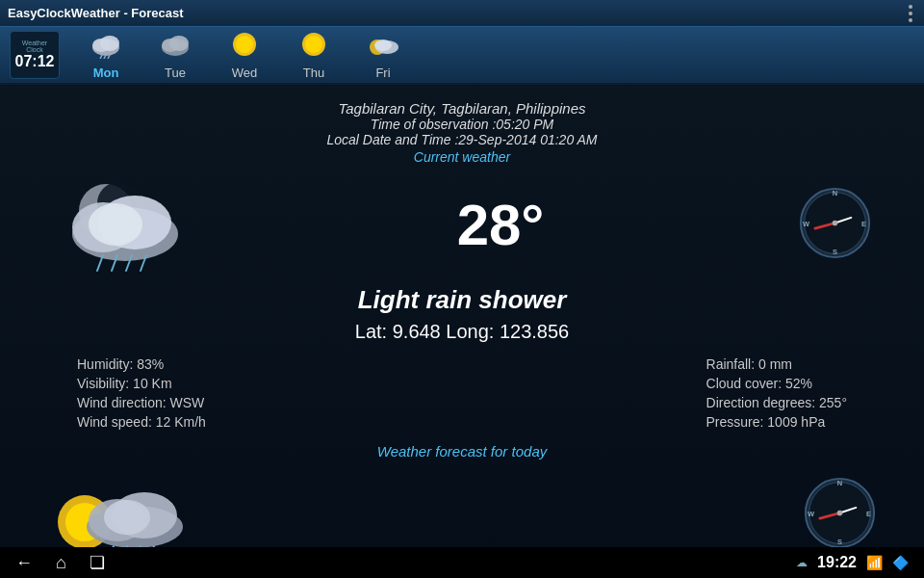 This screenshot has height=578, width=924. Describe the element at coordinates (911, 13) in the screenshot. I see `menu-dots-button` at that location.